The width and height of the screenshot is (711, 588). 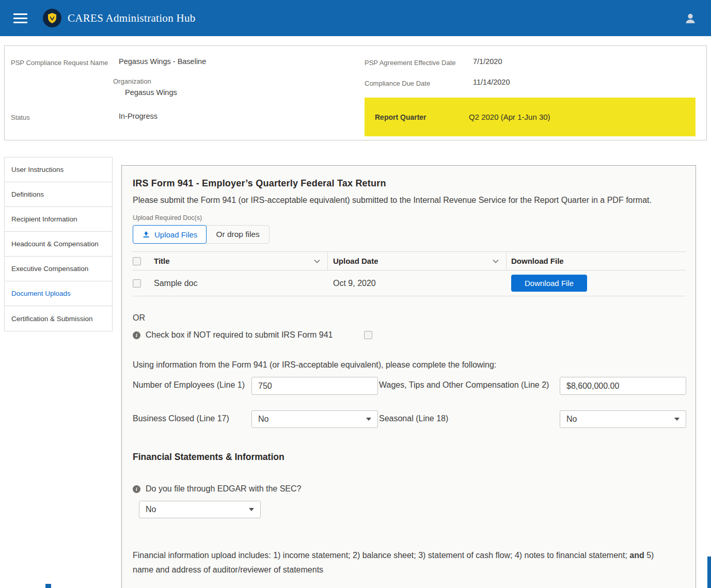 I want to click on effective-date-label: PSP Agreement Effective Date, so click(x=419, y=62).